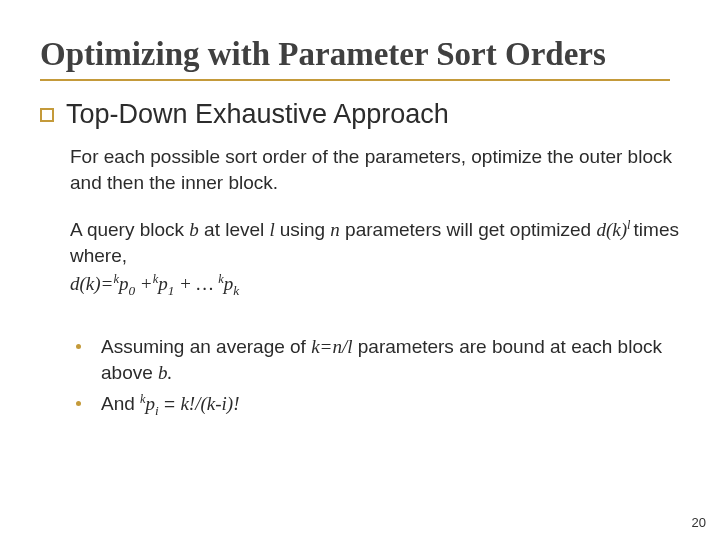 This screenshot has height=540, width=720. I want to click on p2-seg3: using, so click(306, 230).